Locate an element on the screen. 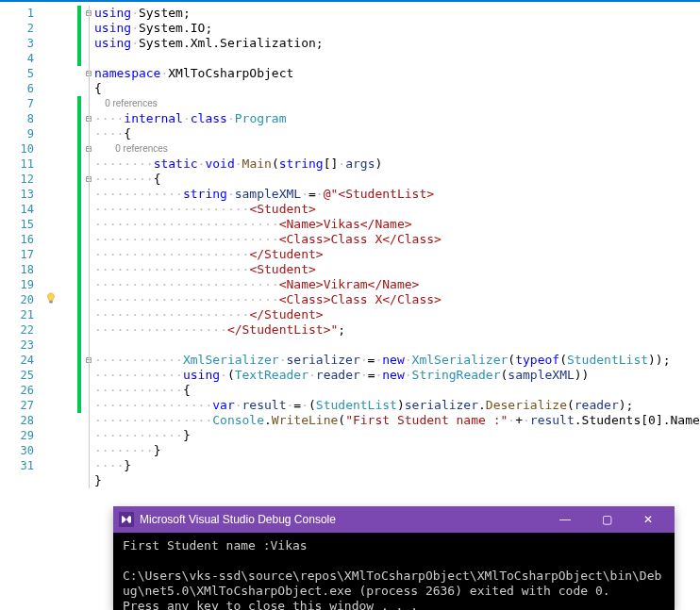  line-number-gutter: 1 2 3 4 5 6 7 8 9 10 11 12 13 14 15 16 1… is located at coordinates (22, 305).